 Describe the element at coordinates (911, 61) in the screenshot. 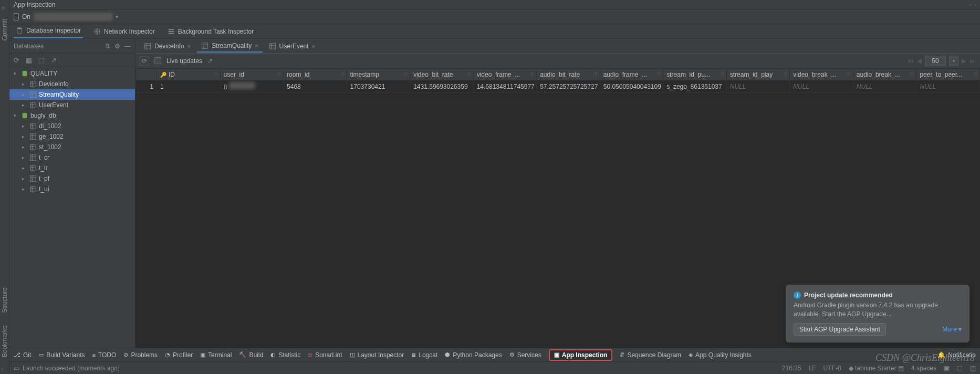

I see `page-first-icon: ⏮` at that location.